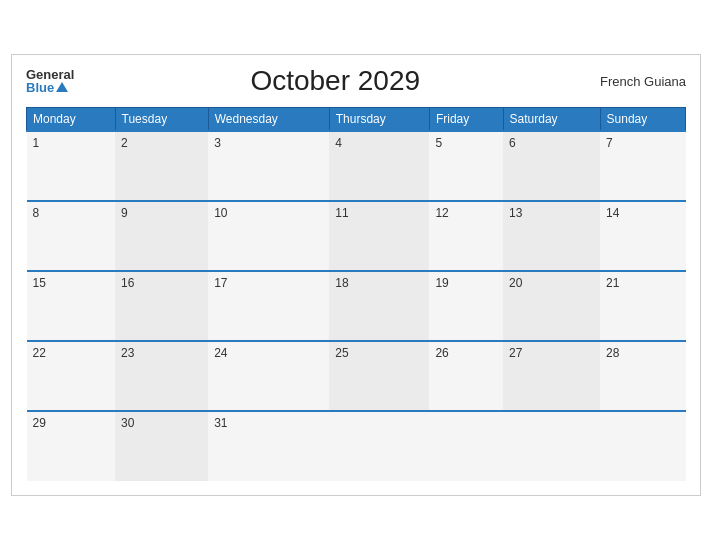 The image size is (712, 550). I want to click on calendar-cell: 12, so click(466, 236).